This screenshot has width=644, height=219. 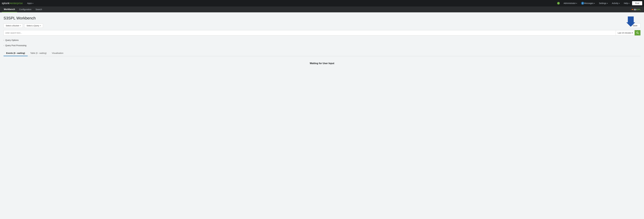 I want to click on settings-chevron-icon: ▾, so click(x=608, y=3).